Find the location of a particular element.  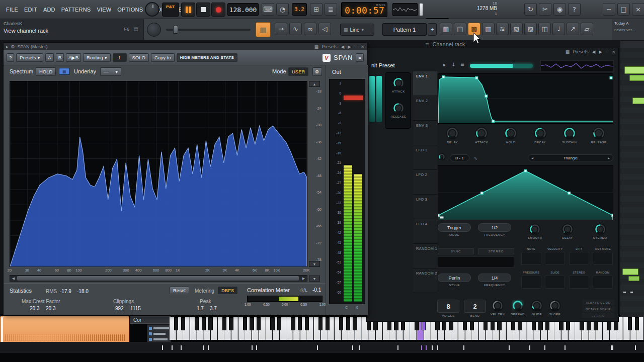

preset-next-icon: ▸ is located at coordinates (445, 64).